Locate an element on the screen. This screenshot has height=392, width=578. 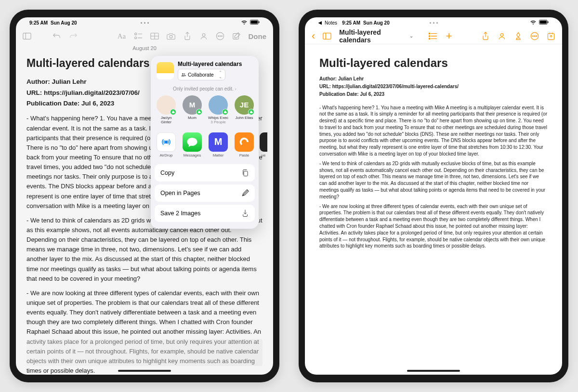
share-title: Multi-layered calendars is located at coordinates (210, 64).